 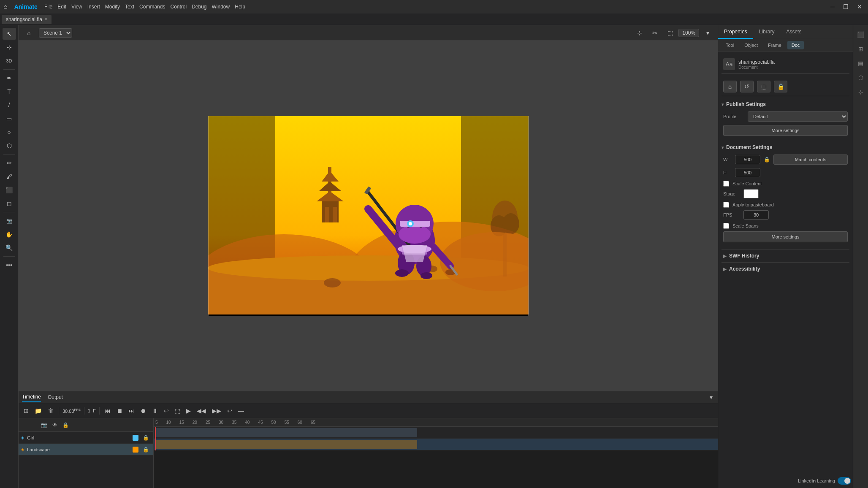 What do you see at coordinates (188, 411) in the screenshot?
I see `play-button: ▶` at bounding box center [188, 411].